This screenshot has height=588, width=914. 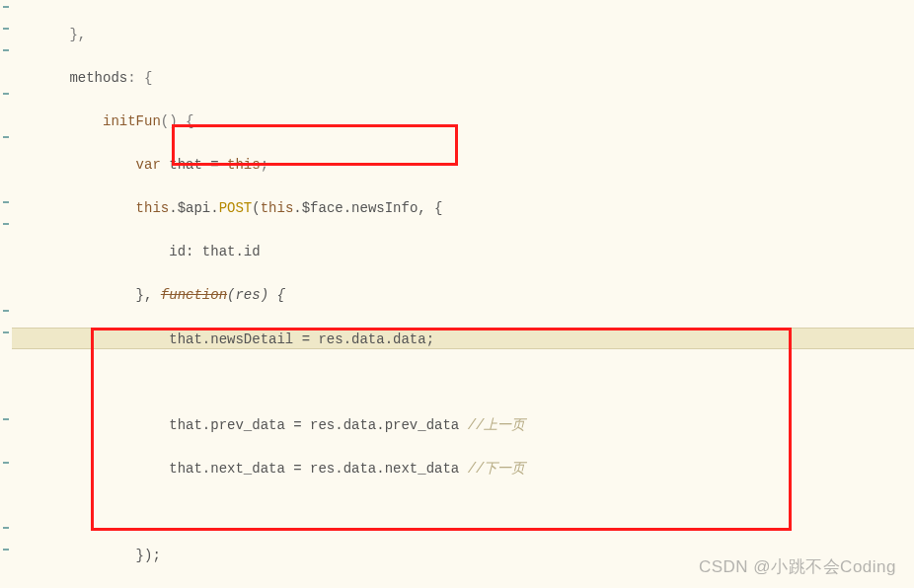 What do you see at coordinates (463, 78) in the screenshot?
I see `code-line: methods: {` at bounding box center [463, 78].